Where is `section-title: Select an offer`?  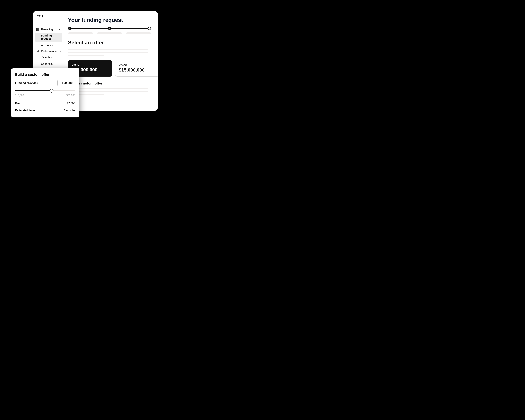 section-title: Select an offer is located at coordinates (113, 43).